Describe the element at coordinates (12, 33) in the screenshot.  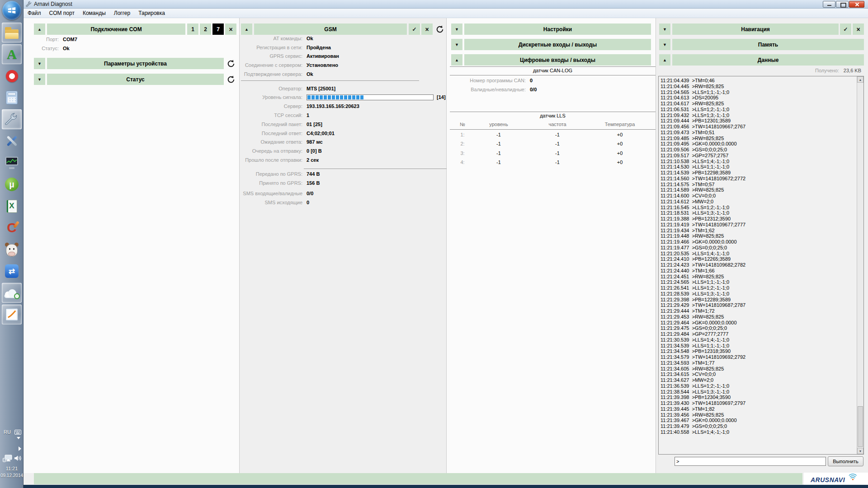
I see `explorer-icon` at that location.